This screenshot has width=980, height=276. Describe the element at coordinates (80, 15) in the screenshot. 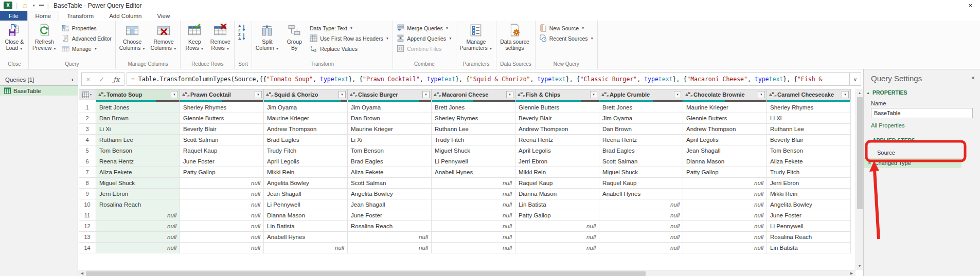

I see `tab-transform: Transform` at that location.